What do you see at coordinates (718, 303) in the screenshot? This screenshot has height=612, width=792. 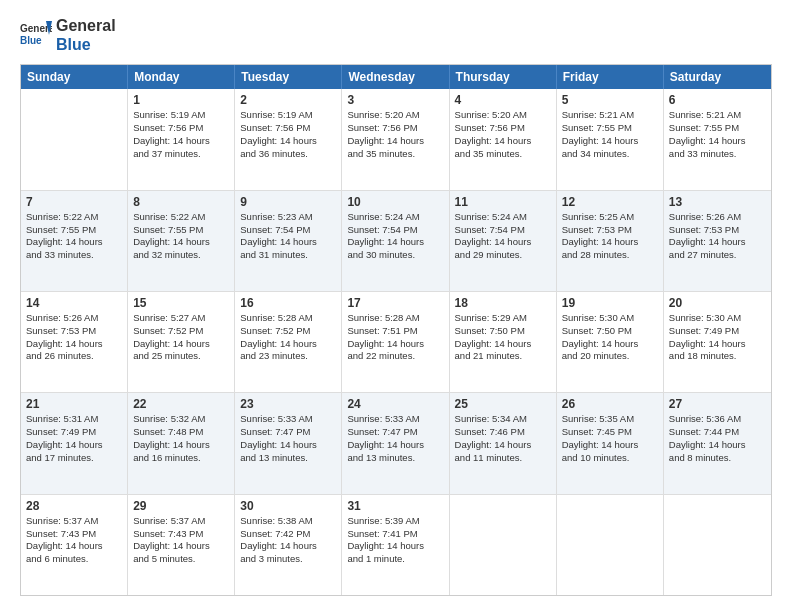 I see `day-number: 20` at bounding box center [718, 303].